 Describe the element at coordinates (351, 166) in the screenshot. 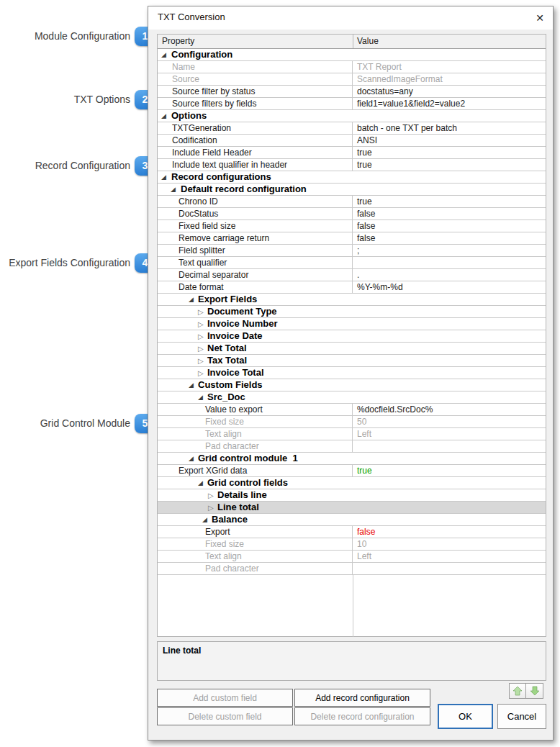

I see `grid-property-row: Include text qualifier in headertrue` at that location.